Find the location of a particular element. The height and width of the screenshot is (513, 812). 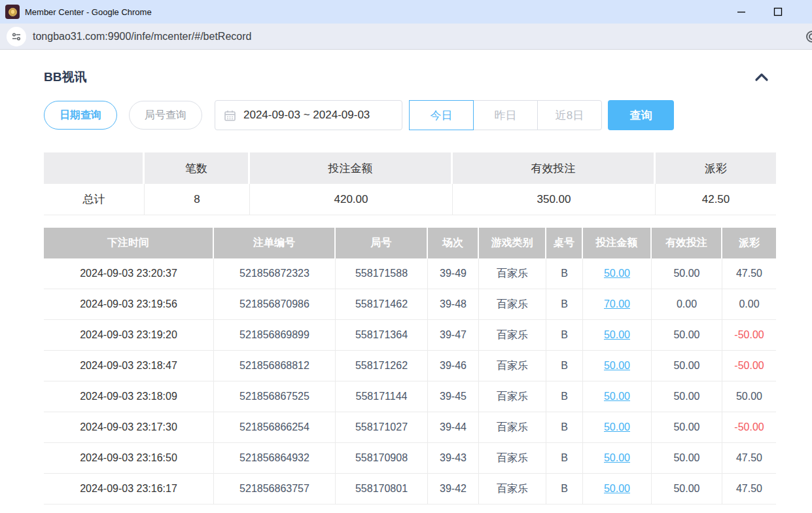

summary-total-count: 8 is located at coordinates (198, 200).